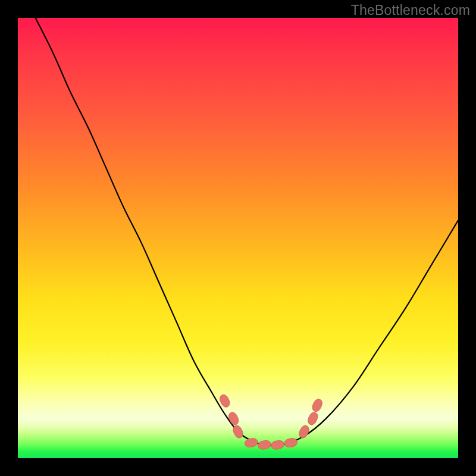 The width and height of the screenshot is (476, 476). What do you see at coordinates (271, 422) in the screenshot?
I see `markers-group` at bounding box center [271, 422].